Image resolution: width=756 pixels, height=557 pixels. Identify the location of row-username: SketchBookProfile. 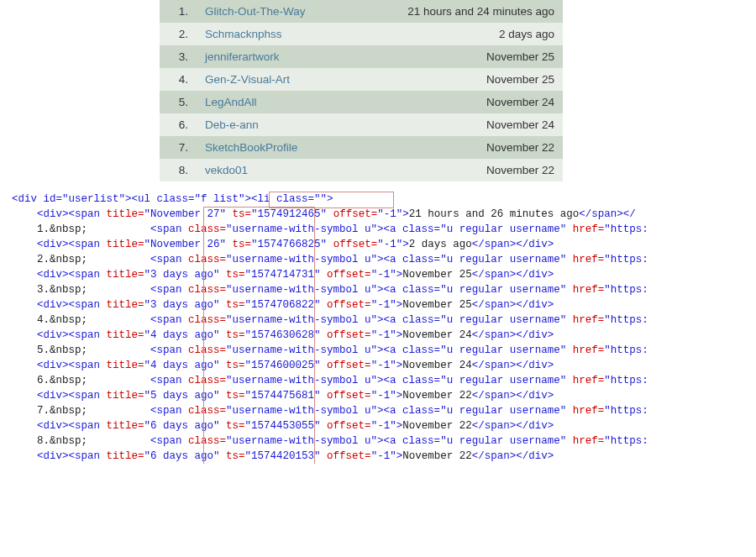
(273, 148).